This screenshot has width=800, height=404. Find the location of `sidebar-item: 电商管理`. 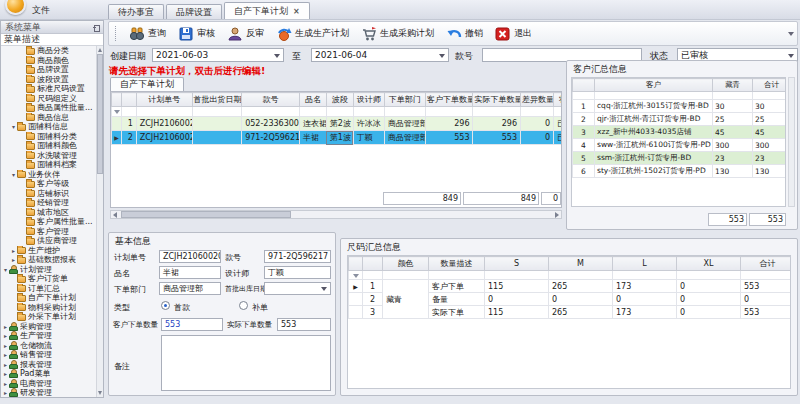

sidebar-item: 电商管理 is located at coordinates (48, 384).